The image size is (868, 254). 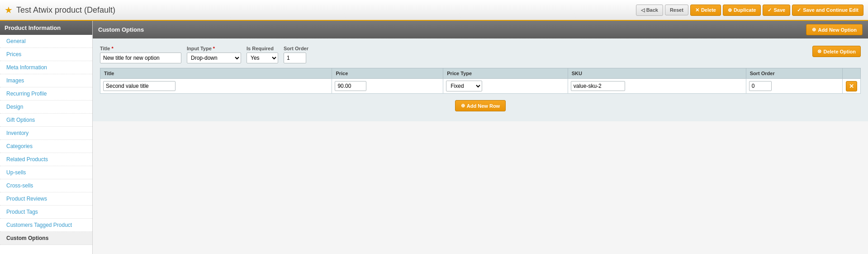 What do you see at coordinates (851, 86) in the screenshot?
I see `delete-row-icon: ✕` at bounding box center [851, 86].